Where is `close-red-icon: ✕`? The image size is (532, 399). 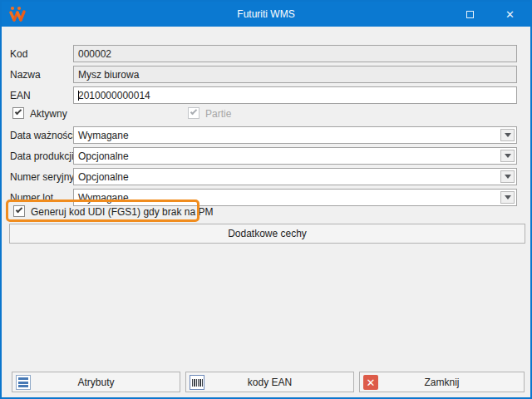
close-red-icon: ✕ is located at coordinates (371, 382).